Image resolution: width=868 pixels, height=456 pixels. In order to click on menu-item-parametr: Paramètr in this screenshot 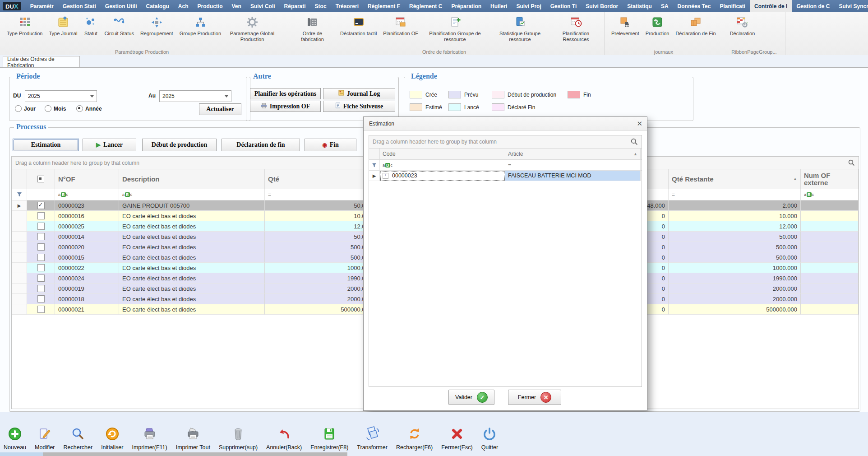, I will do `click(42, 6)`.